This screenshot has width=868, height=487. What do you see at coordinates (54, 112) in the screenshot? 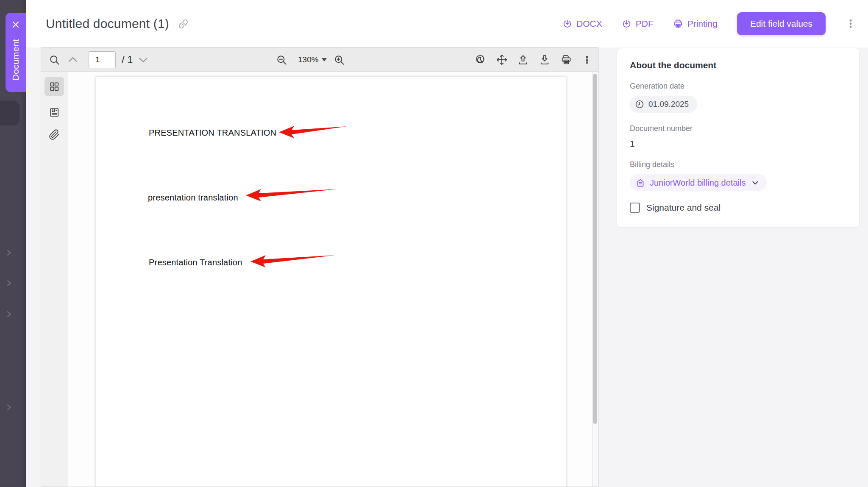
I see `bookmarks-panel-icon` at bounding box center [54, 112].